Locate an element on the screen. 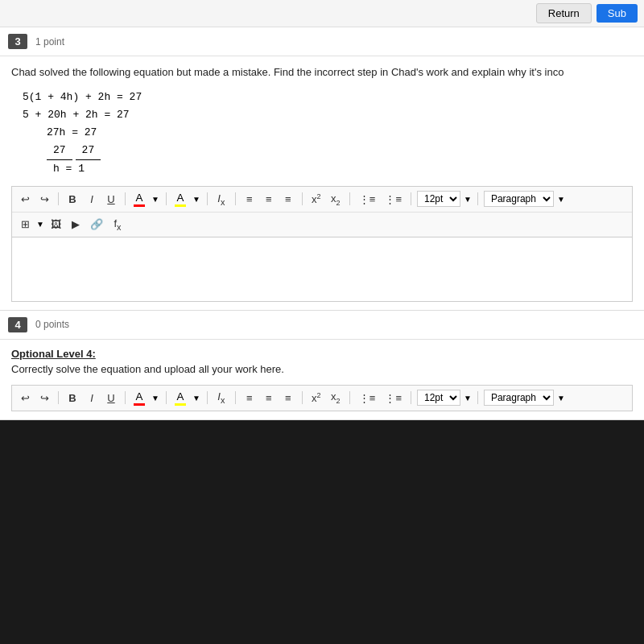 The width and height of the screenshot is (644, 644). toolbar-3-row-2: ⊞ ▼ 🖼 ▶ 🔗 fx is located at coordinates (322, 225).